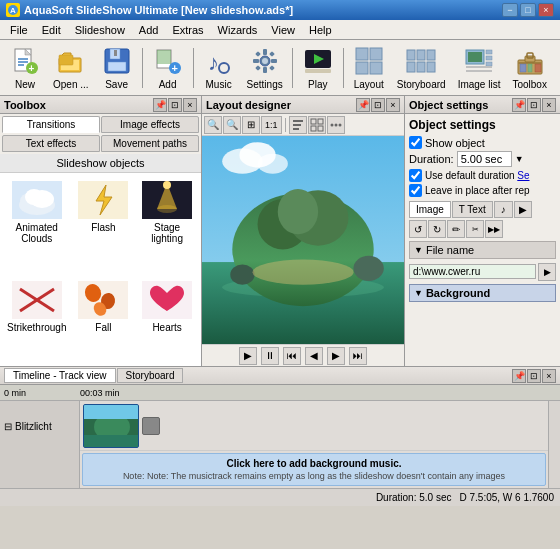 The image size is (560, 549). I want to click on toolbox-close-button: ×, so click(190, 105).